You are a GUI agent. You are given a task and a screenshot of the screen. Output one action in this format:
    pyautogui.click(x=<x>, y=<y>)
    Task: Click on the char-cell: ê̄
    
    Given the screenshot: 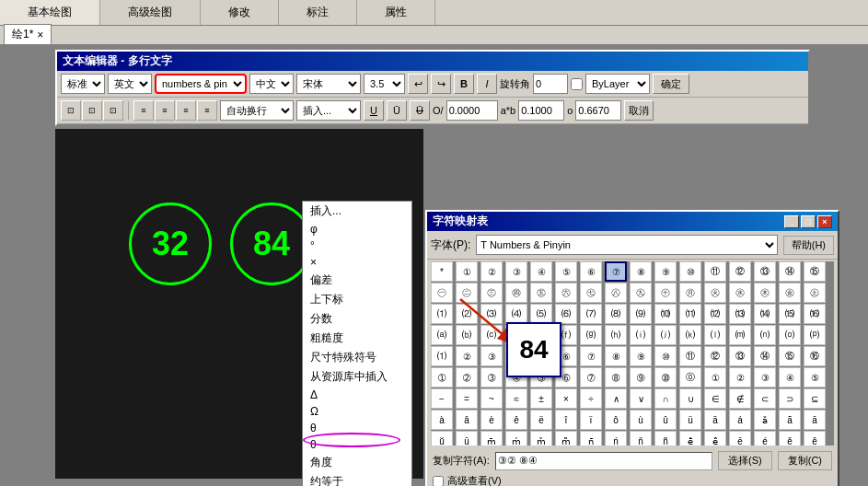 What is the action you would take?
    pyautogui.click(x=690, y=438)
    